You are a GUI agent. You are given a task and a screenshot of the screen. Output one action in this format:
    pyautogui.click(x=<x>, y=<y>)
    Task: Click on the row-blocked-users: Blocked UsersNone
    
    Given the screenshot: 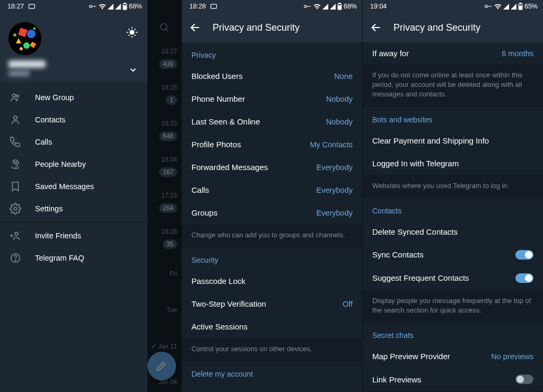 What is the action you would take?
    pyautogui.click(x=272, y=76)
    